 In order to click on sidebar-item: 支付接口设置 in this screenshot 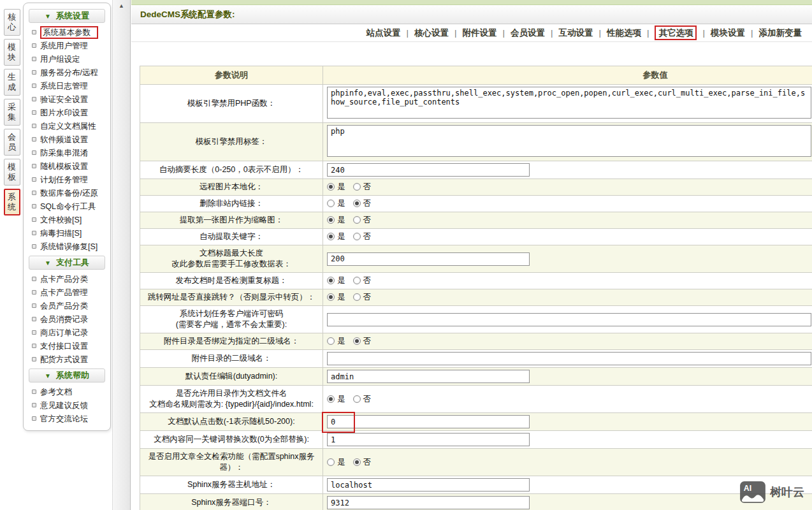, I will do `click(67, 347)`.